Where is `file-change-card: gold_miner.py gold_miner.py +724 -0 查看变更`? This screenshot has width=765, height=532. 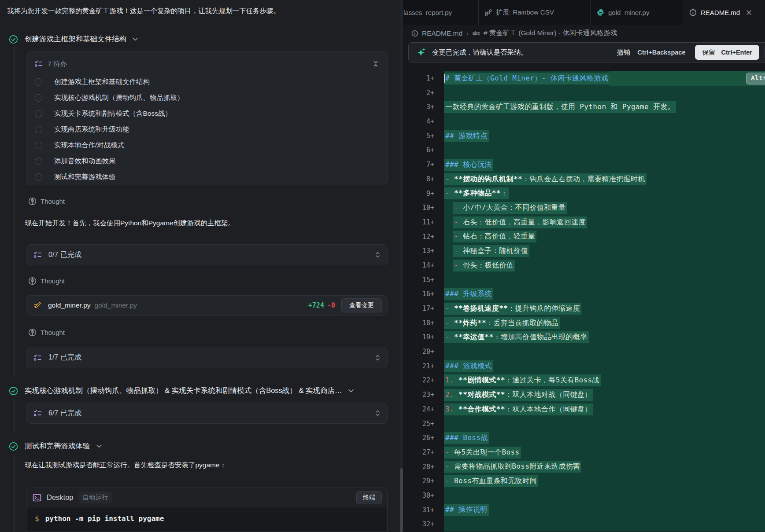
file-change-card: gold_miner.py gold_miner.py +724 -0 查看变更 is located at coordinates (207, 305).